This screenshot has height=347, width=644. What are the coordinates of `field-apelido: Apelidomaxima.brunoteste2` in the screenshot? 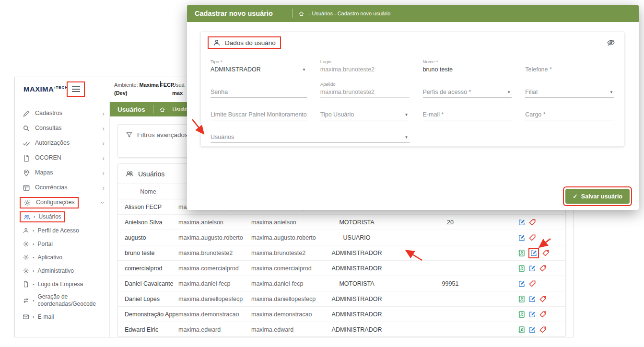 It's located at (365, 89).